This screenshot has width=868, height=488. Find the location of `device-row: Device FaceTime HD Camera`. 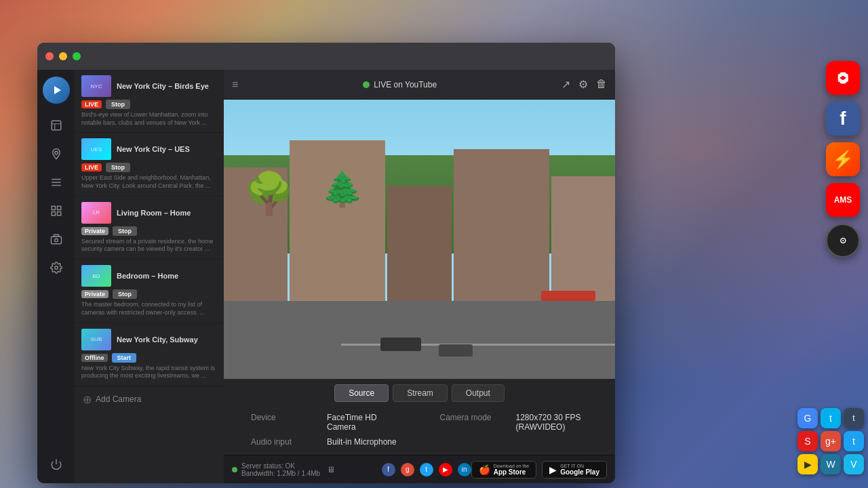

device-row: Device FaceTime HD Camera is located at coordinates (326, 422).